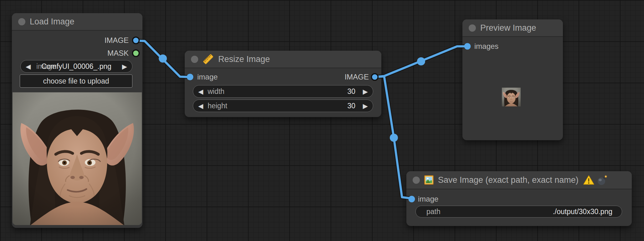 The height and width of the screenshot is (241, 644). Describe the element at coordinates (244, 59) in the screenshot. I see `node-title: Resize Image` at that location.